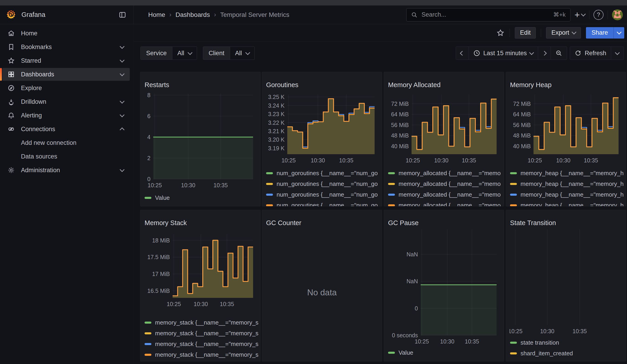 The image size is (627, 364). Describe the element at coordinates (412, 254) in the screenshot. I see `svg-text: NaN` at that location.